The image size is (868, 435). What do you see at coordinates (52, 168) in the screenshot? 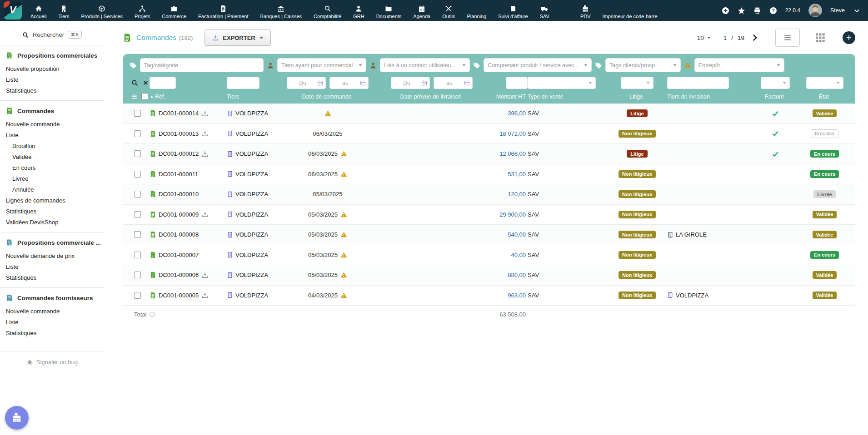
I see `sidebar-item: En cours` at bounding box center [52, 168].